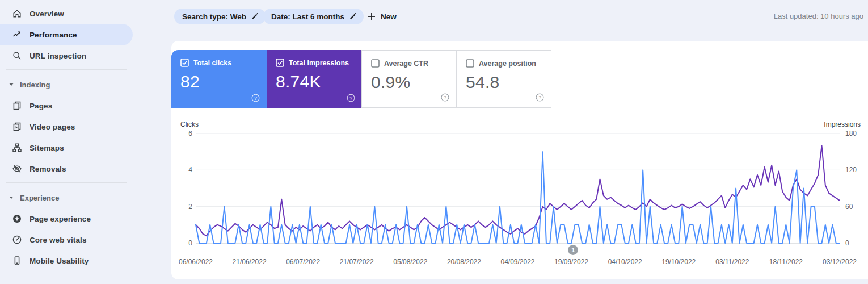 This screenshot has height=284, width=868. I want to click on sidebar-item-removals: Removals, so click(66, 169).